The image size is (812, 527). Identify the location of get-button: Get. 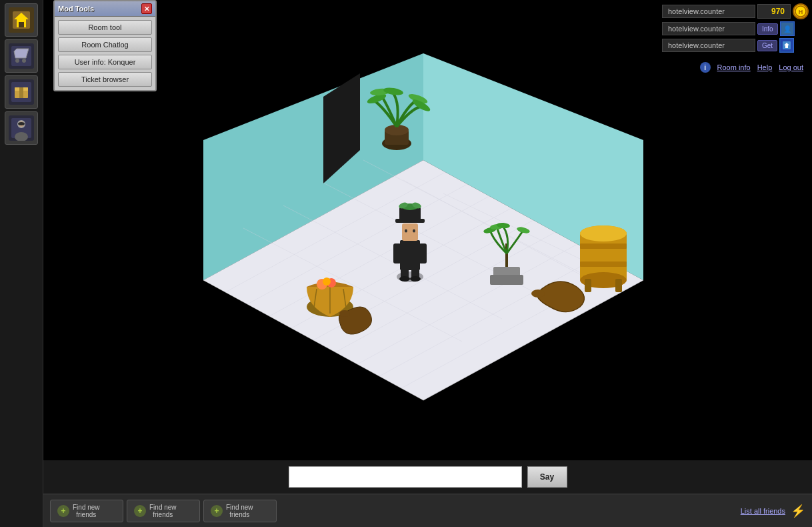
(767, 45).